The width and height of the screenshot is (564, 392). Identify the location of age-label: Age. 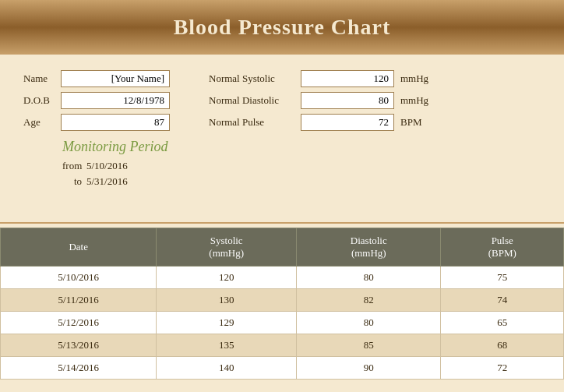
(39, 122).